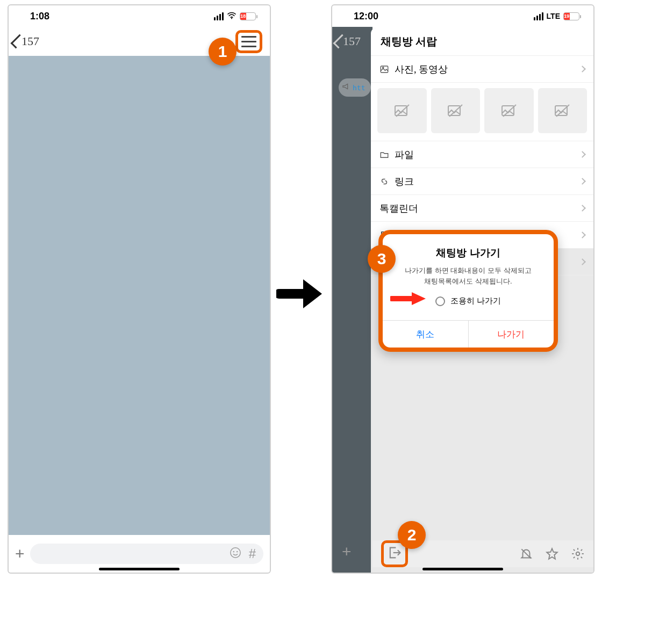 The width and height of the screenshot is (652, 644). I want to click on plus-icon: +, so click(20, 554).